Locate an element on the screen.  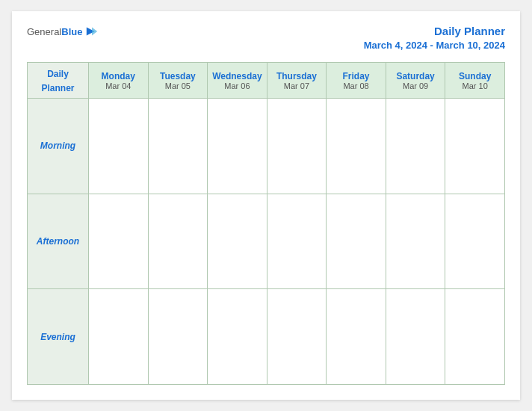
morning-thursday is located at coordinates (297, 146).